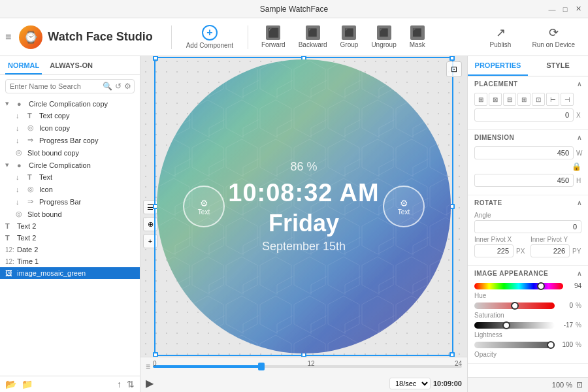 The image size is (588, 392). Describe the element at coordinates (313, 33) in the screenshot. I see `backward-icon: ⬛` at that location.